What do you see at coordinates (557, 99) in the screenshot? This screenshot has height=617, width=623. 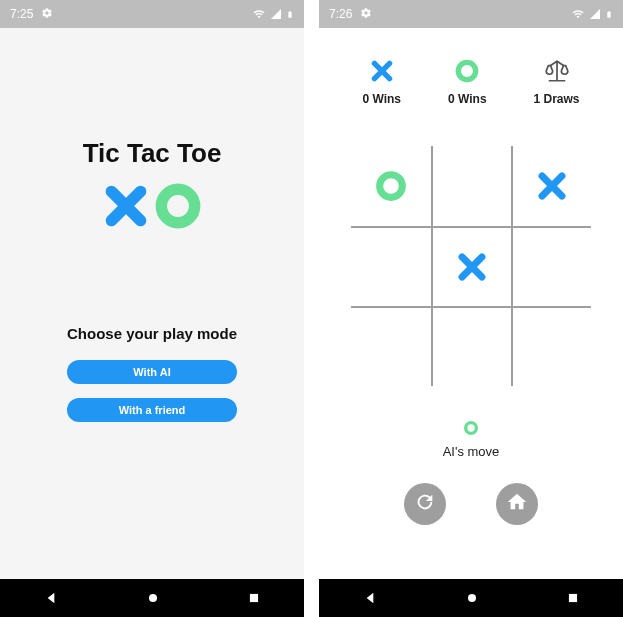 I see `score-draws-label: 1 Draws` at bounding box center [557, 99].